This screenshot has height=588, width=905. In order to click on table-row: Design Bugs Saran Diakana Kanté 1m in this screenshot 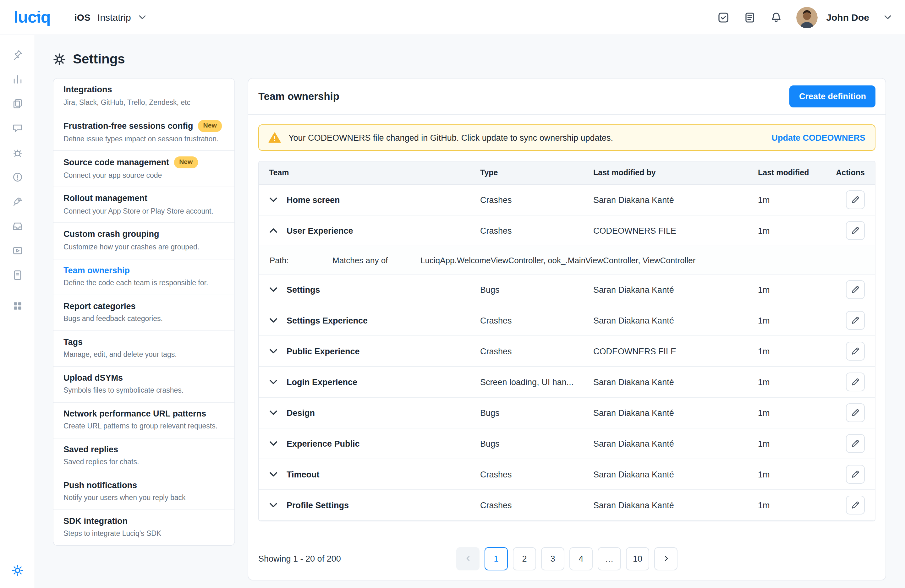, I will do `click(567, 413)`.